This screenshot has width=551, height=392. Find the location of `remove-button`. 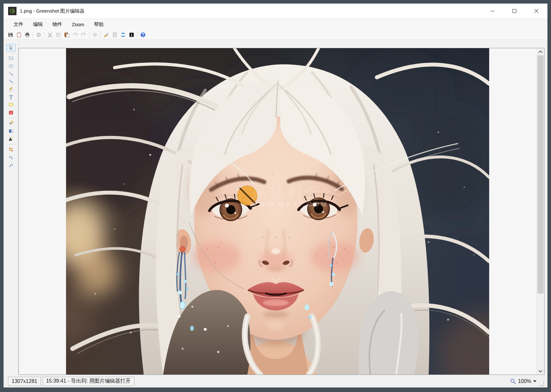

remove-button is located at coordinates (39, 35).